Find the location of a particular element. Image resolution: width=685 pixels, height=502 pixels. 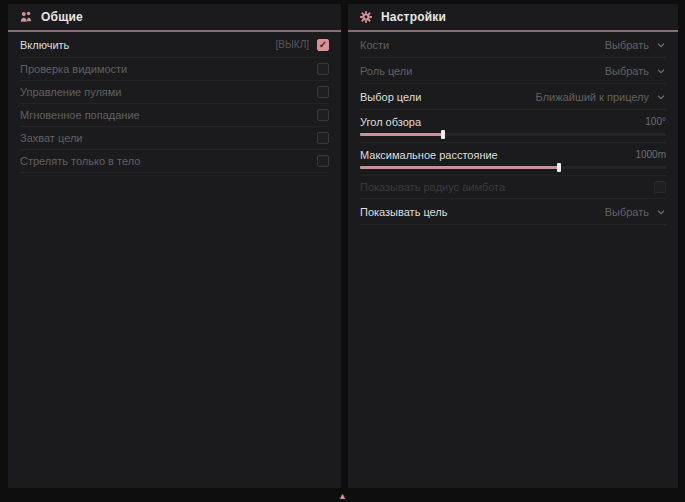

setting-row-visibility-check: Проверка видимости is located at coordinates (174, 70).